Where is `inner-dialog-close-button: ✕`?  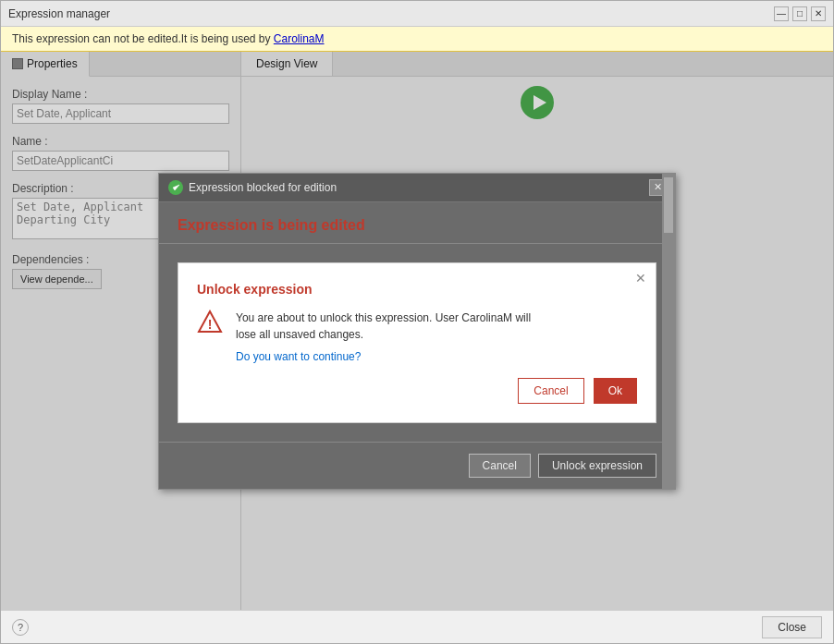
inner-dialog-close-button: ✕ is located at coordinates (641, 278).